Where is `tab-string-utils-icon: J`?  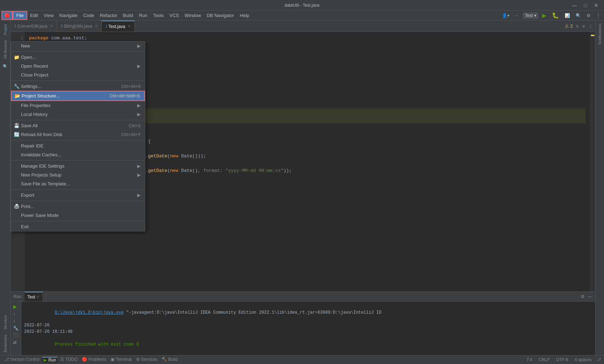
tab-string-utils-icon: J is located at coordinates (62, 26).